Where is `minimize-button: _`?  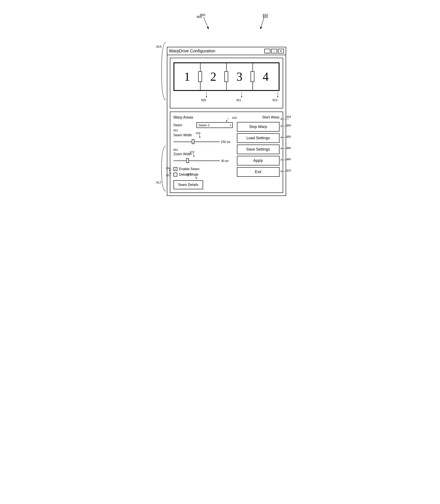 minimize-button: _ is located at coordinates (267, 51).